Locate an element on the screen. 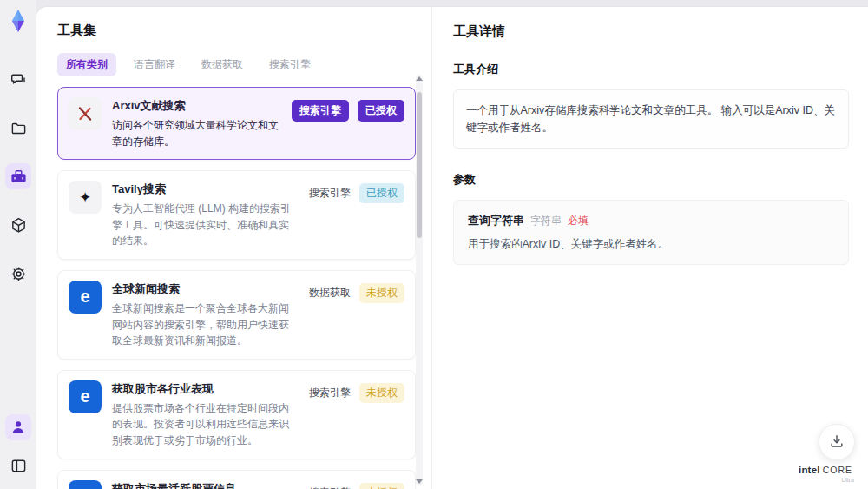  param-type: 字符串 is located at coordinates (546, 221).